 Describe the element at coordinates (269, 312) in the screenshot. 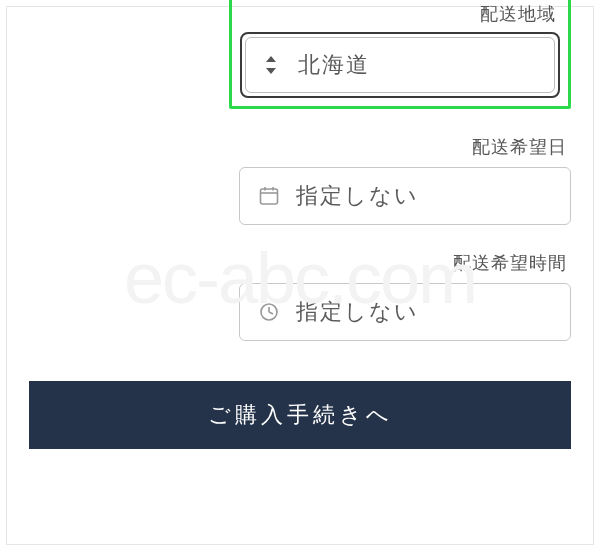

I see `clock-icon` at that location.